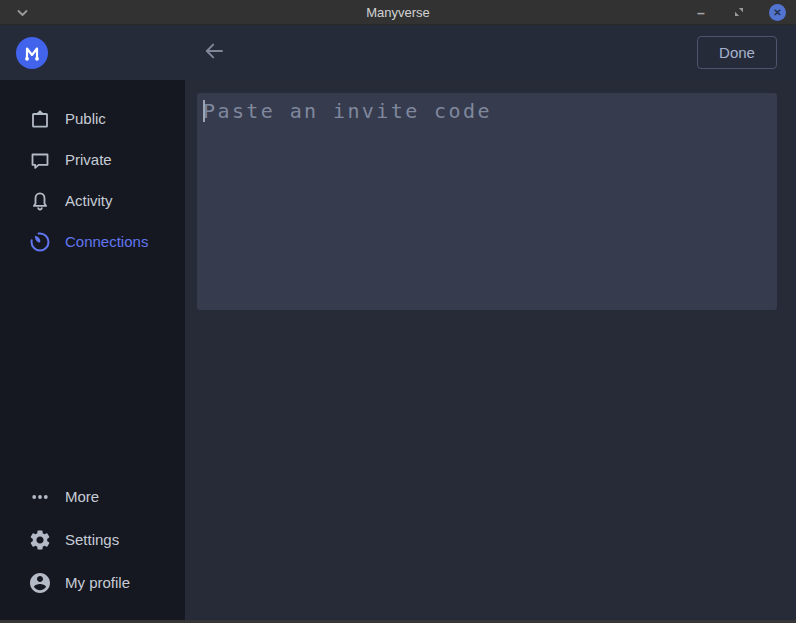 The width and height of the screenshot is (796, 623). Describe the element at coordinates (22, 12) in the screenshot. I see `chevron-down-icon` at that location.